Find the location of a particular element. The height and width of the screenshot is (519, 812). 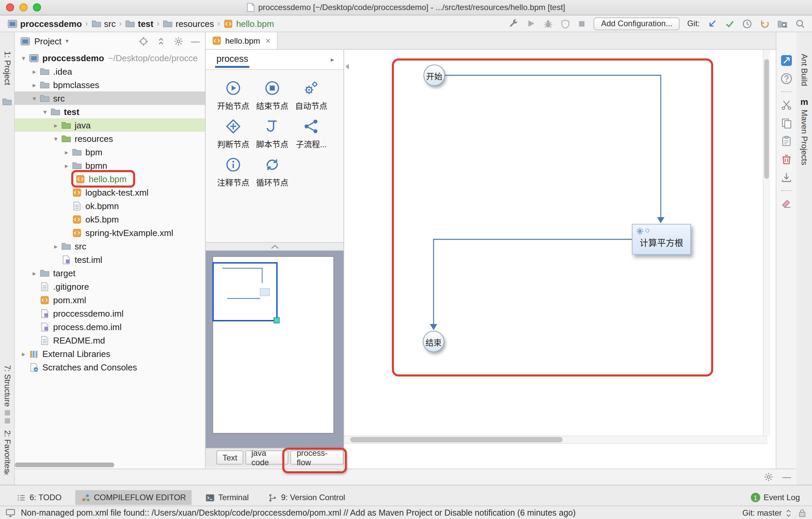

breadcrumb-item-src: src is located at coordinates (104, 24).